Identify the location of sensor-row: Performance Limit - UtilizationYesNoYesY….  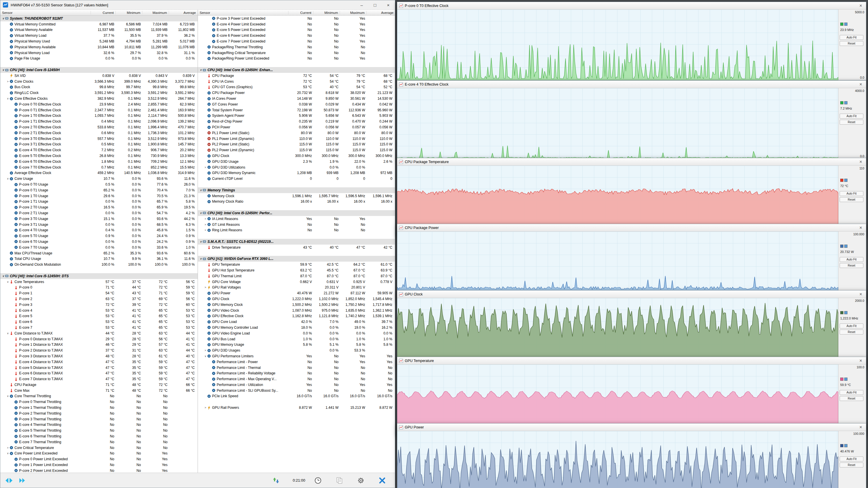
(297, 385).